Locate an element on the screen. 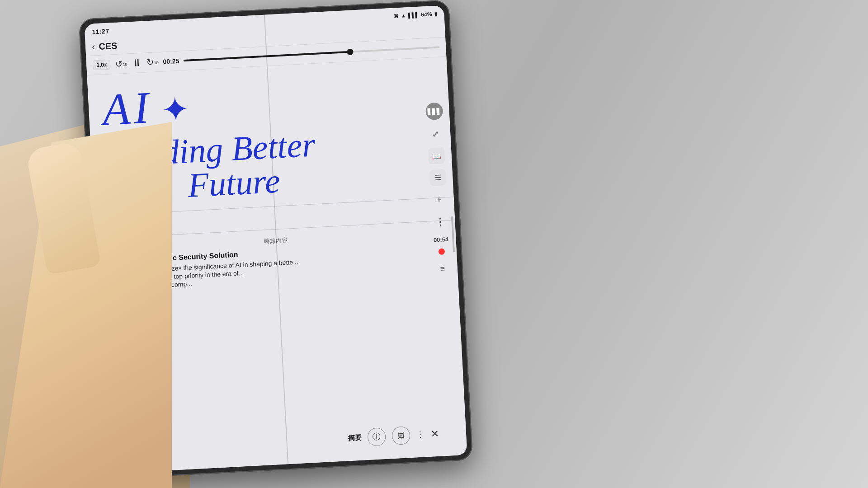 Image resolution: width=868 pixels, height=488 pixels. image-button: 🖼 is located at coordinates (401, 436).